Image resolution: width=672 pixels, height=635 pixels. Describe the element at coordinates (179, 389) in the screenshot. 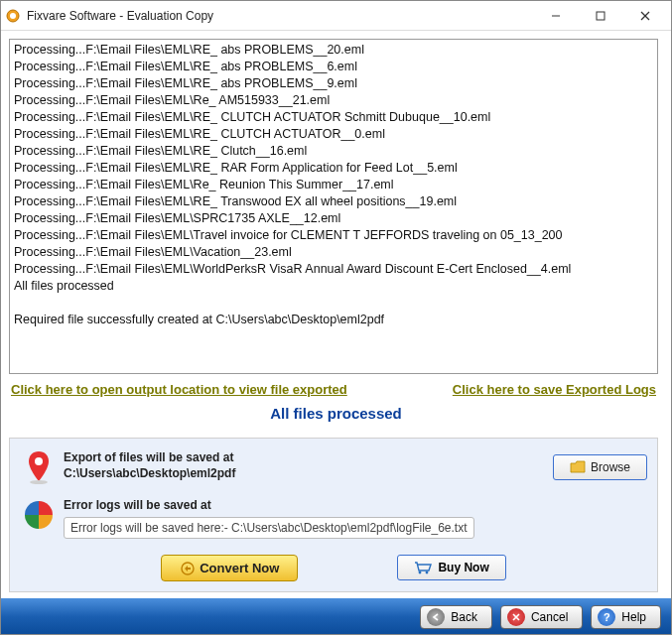

I see `open-output-link: Click here to open output location to vi…` at that location.